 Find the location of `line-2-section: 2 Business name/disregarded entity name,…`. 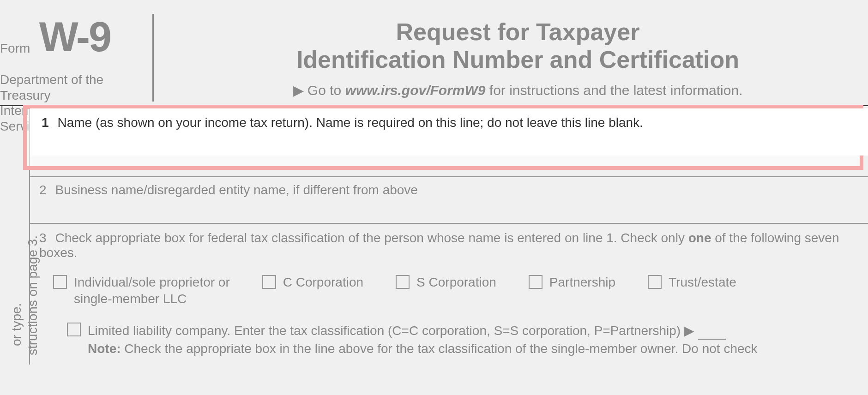

line-2-section: 2 Business name/disregarded entity name,… is located at coordinates (449, 200).